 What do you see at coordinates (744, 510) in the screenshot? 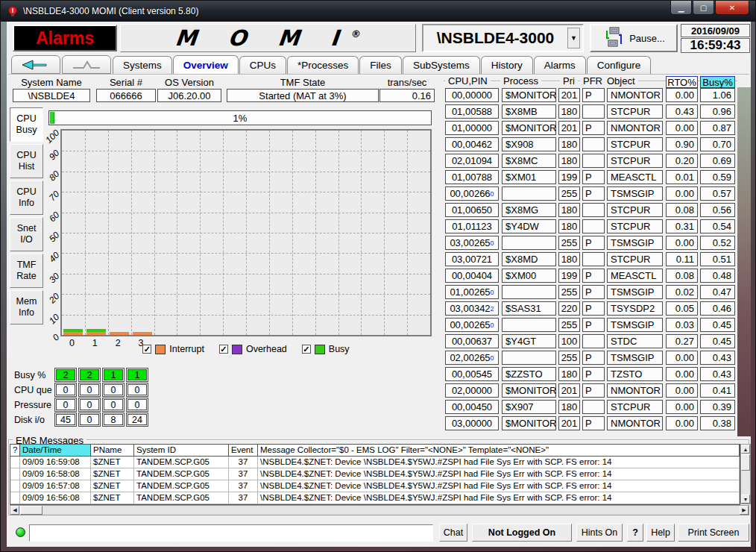
I see `scroll-right-icon: ▶` at bounding box center [744, 510].